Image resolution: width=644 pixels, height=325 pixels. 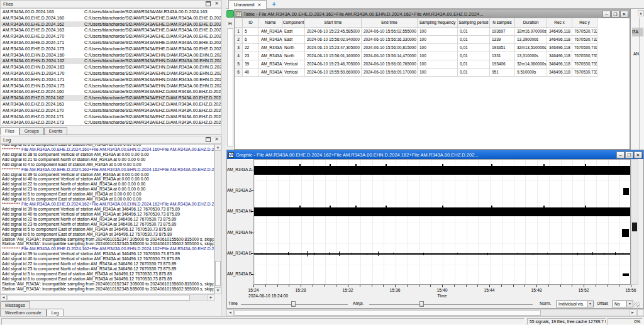 I want to click on column-header: N samples, so click(x=502, y=23).